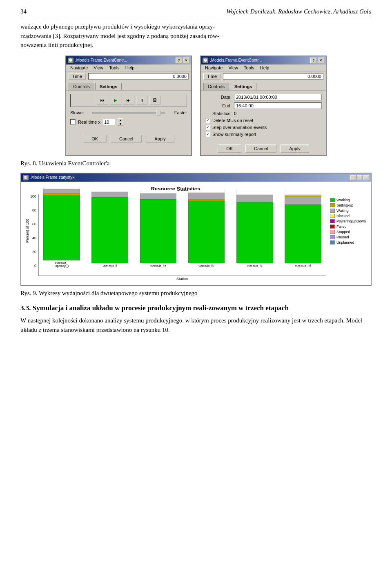  I want to click on legend-item-7: Paused, so click(348, 237).